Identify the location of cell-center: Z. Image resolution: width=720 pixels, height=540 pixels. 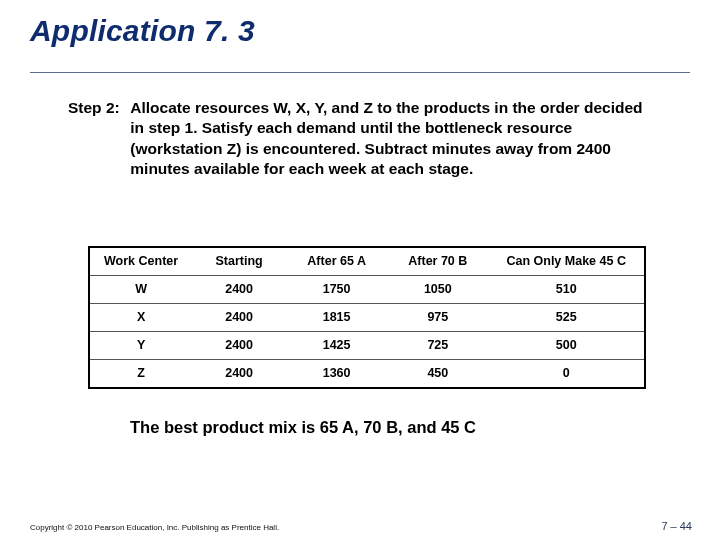
(140, 374).